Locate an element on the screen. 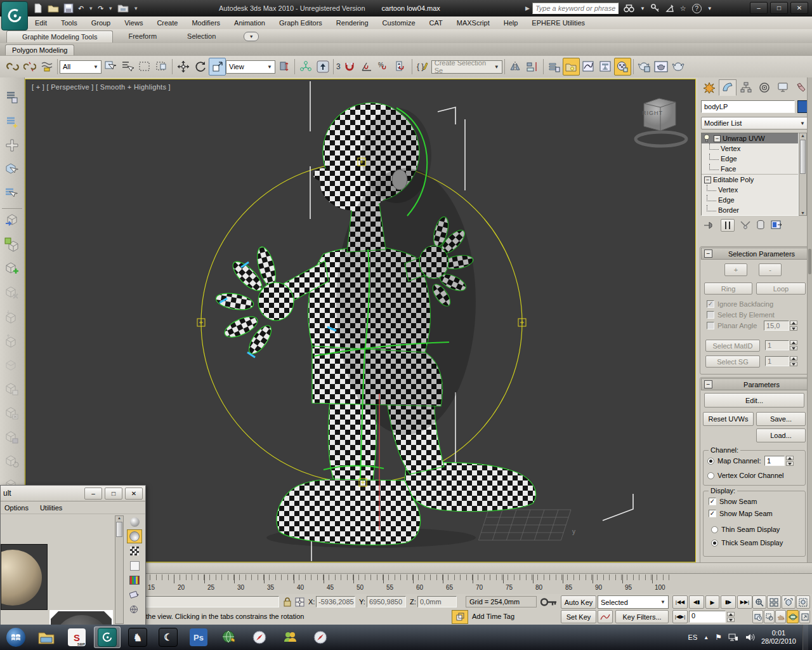 The height and width of the screenshot is (650, 812). reference-coordinate-dropdown: View▼ is located at coordinates (251, 67).